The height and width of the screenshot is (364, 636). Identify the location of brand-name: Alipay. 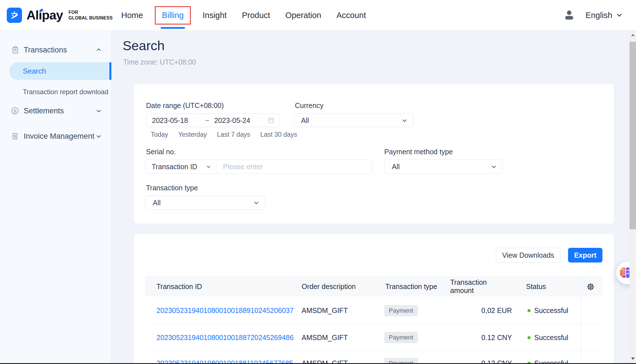
(45, 15).